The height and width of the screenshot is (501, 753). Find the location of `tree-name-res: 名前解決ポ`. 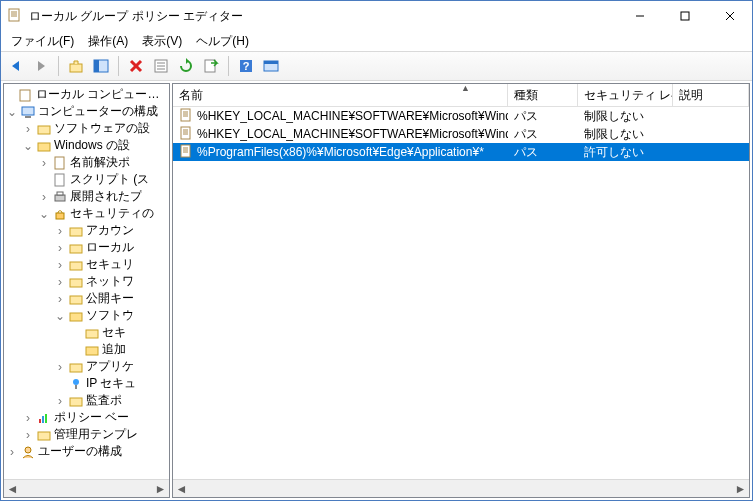

tree-name-res: 名前解決ポ is located at coordinates (100, 162).